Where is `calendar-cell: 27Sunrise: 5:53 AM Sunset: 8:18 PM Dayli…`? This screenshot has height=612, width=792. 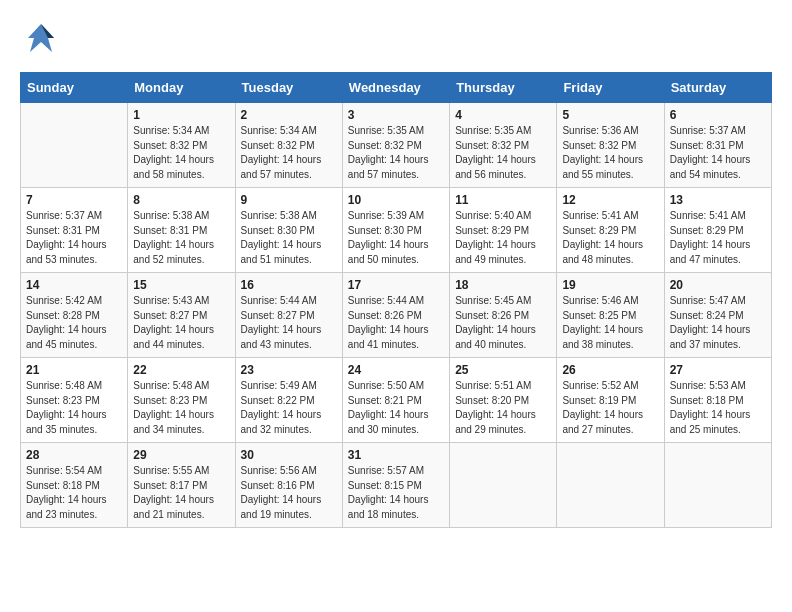 calendar-cell: 27Sunrise: 5:53 AM Sunset: 8:18 PM Dayli… is located at coordinates (718, 400).